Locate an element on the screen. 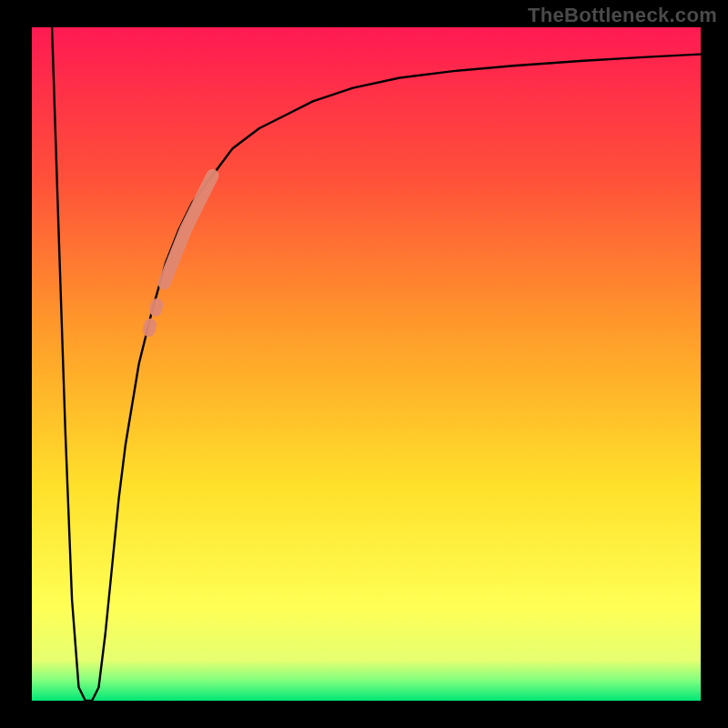 The image size is (728, 728). attribution-text: TheBottleneck.com is located at coordinates (622, 15).